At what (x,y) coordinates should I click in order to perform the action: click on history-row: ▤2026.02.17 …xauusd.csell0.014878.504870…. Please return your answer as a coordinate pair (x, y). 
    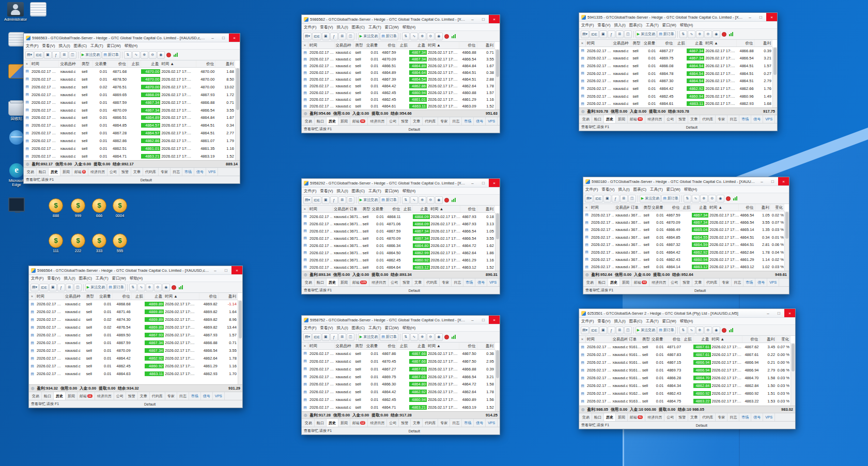
    Looking at the image, I should click on (129, 80).